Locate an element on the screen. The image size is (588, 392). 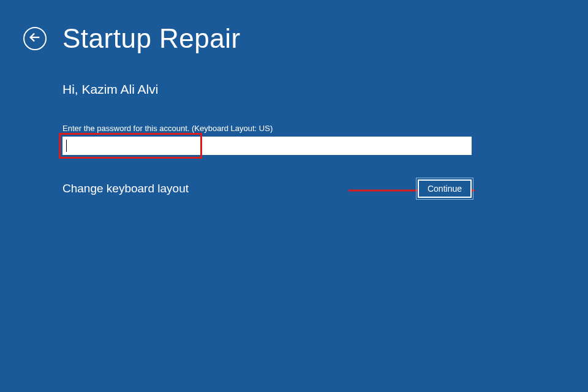
action-row: Change keyboard layout Continue is located at coordinates (267, 189).